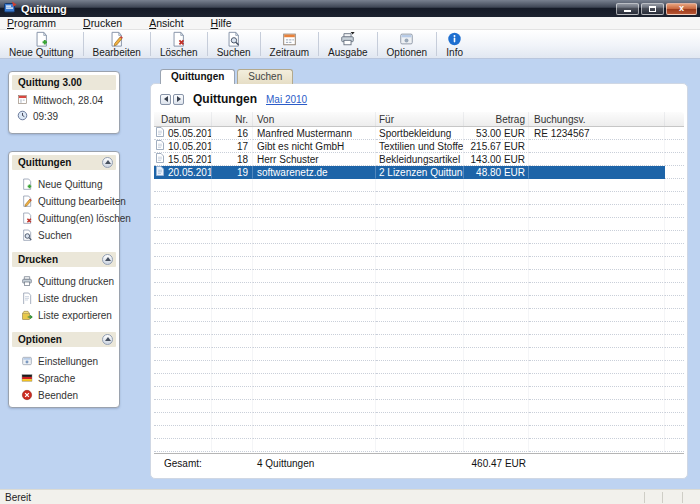  What do you see at coordinates (64, 184) in the screenshot?
I see `sidebar-item-neue-quittung: Neue Quittung` at bounding box center [64, 184].